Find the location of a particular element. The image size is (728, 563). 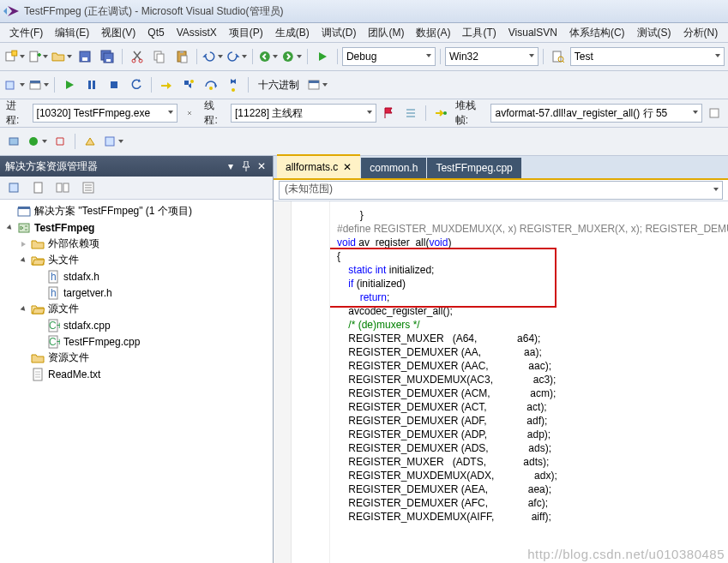

menu-tools: 工具(T) is located at coordinates (478, 33).